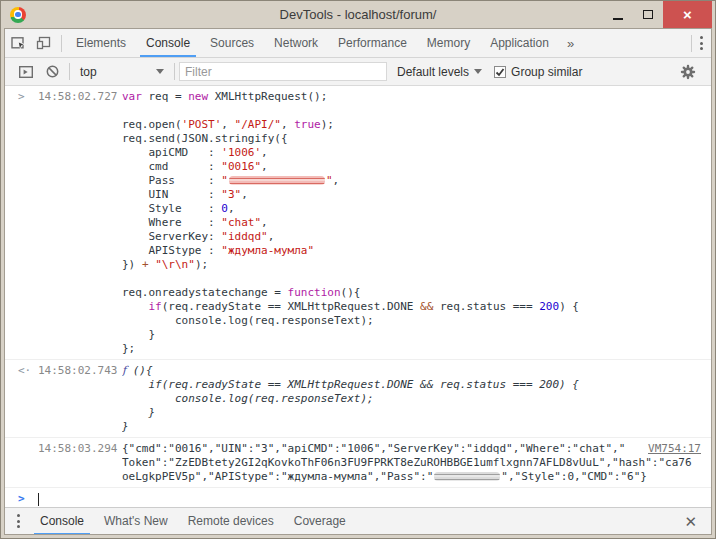 This screenshot has width=716, height=539. I want to click on titlebar: DevTools - localhost/forum/ ×, so click(358, 14).